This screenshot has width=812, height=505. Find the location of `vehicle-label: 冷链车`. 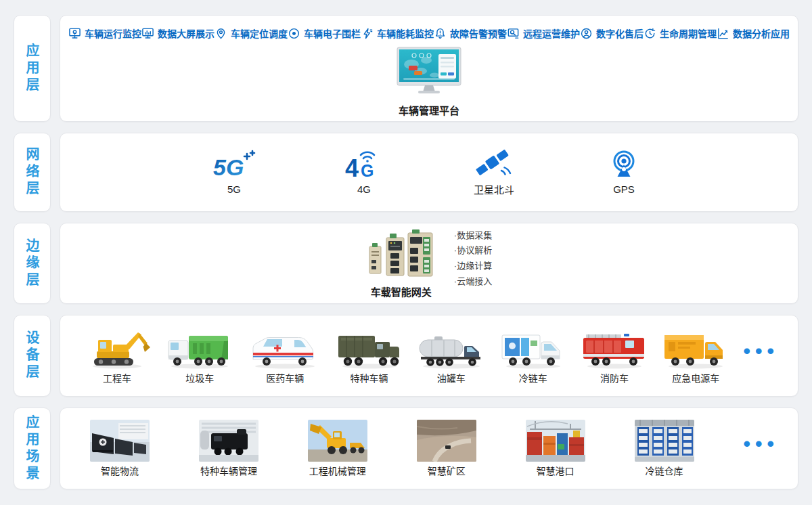

vehicle-label: 冷链车 is located at coordinates (533, 378).